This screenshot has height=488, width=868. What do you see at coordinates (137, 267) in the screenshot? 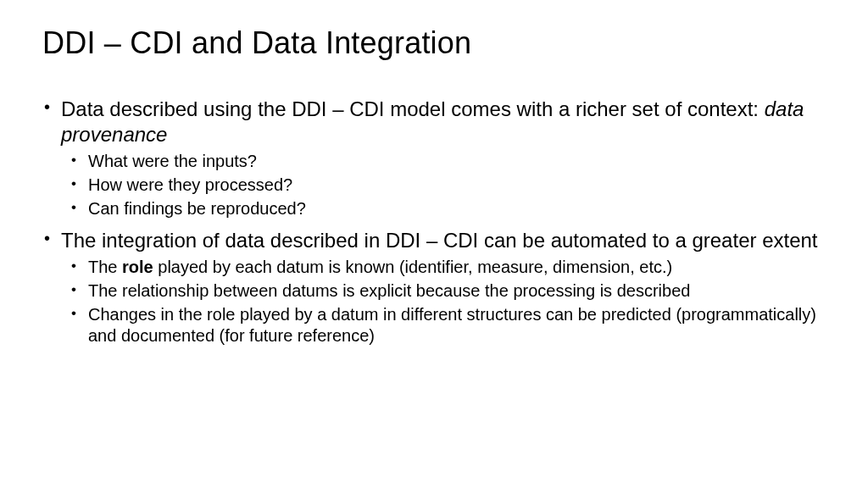
I see `bullet-l2-2-1-bold: role` at bounding box center [137, 267].